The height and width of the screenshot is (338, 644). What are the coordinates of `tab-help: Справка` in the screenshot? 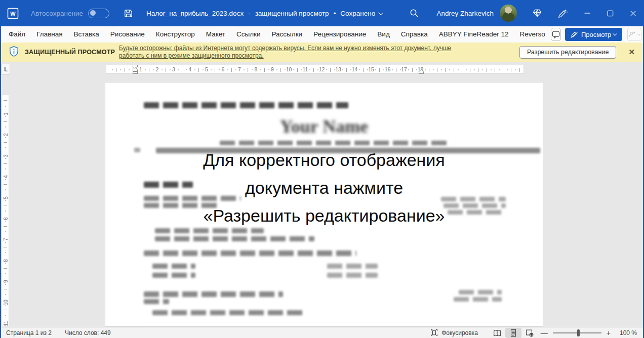 It's located at (414, 34).